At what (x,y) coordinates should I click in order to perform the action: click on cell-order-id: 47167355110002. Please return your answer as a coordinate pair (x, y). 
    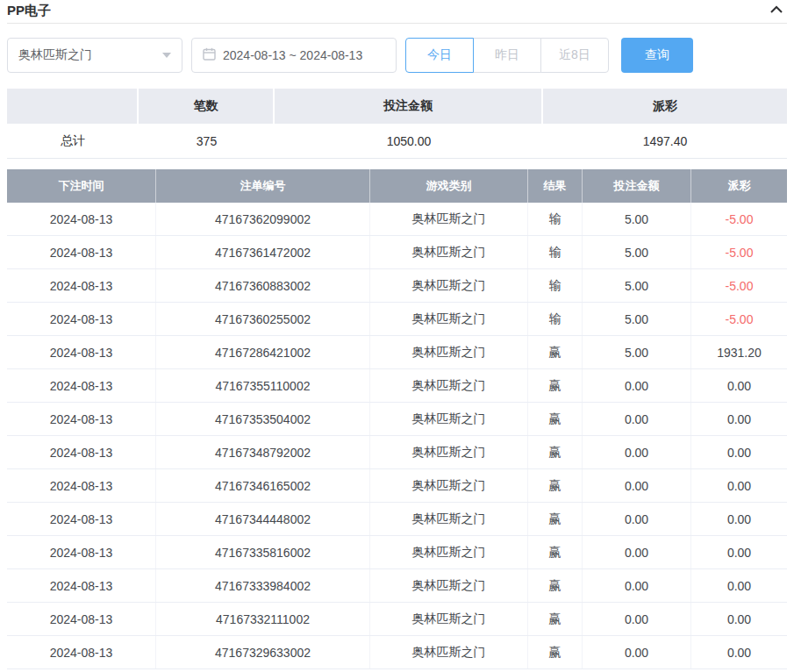
    Looking at the image, I should click on (263, 386).